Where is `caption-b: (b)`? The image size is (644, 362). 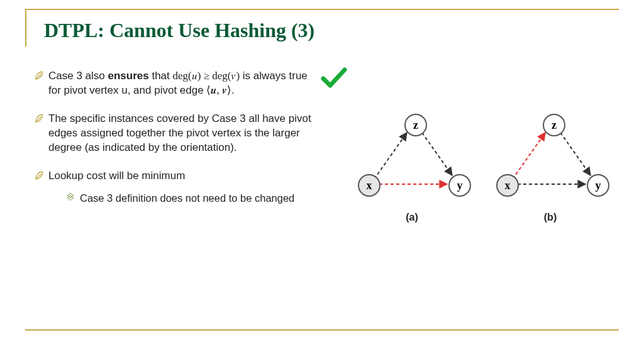
caption-b: (b) is located at coordinates (550, 217).